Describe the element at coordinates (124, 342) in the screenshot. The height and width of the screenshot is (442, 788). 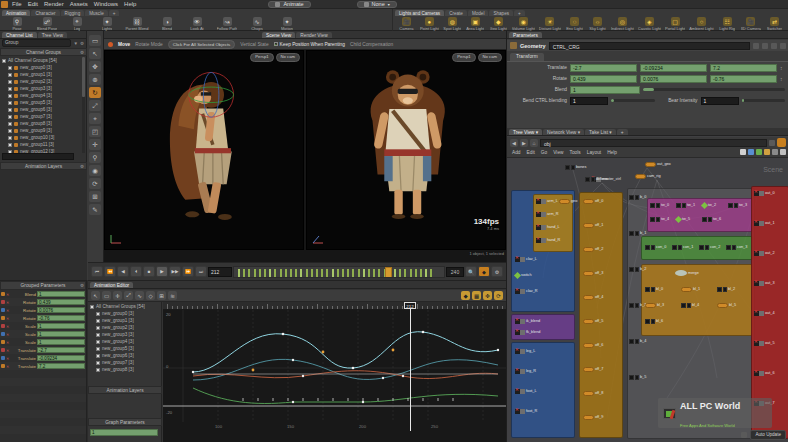
I see `ae-tree-item: new_group4 [3]` at that location.